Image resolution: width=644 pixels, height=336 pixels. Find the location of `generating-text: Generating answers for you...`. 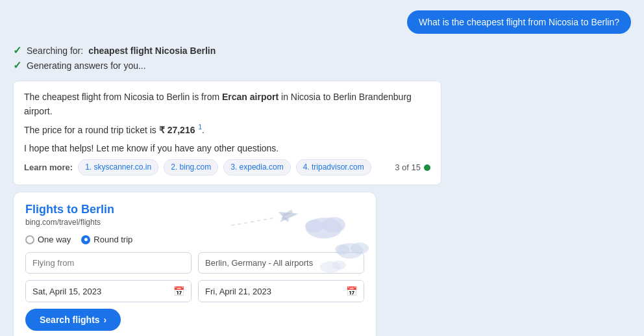

generating-text: Generating answers for you... is located at coordinates (86, 66).